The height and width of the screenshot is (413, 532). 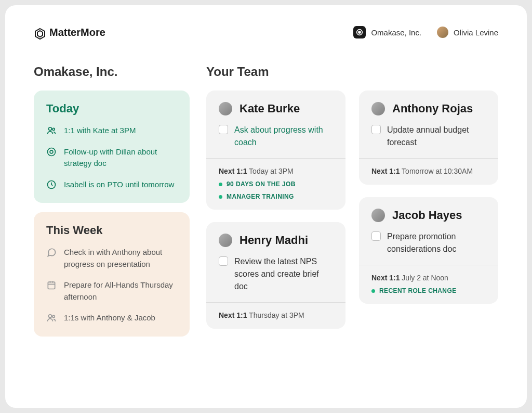 I want to click on person-name: Henry Madhi, so click(x=274, y=240).